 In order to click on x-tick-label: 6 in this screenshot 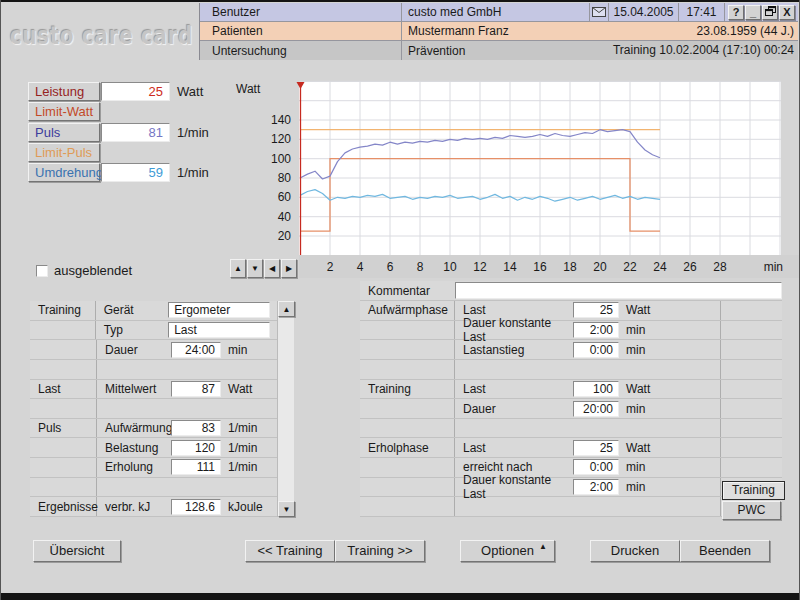, I will do `click(390, 267)`.